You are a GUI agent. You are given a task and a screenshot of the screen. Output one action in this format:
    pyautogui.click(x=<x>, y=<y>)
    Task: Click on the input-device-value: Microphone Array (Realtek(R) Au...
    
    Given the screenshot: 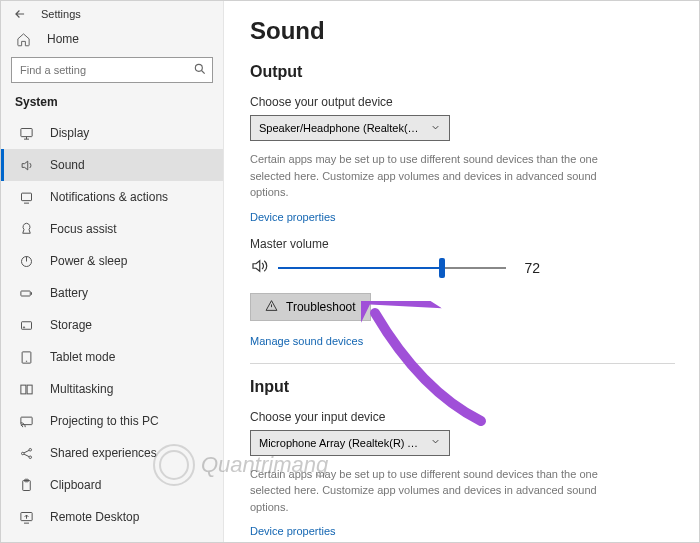 What is the action you would take?
    pyautogui.click(x=341, y=443)
    